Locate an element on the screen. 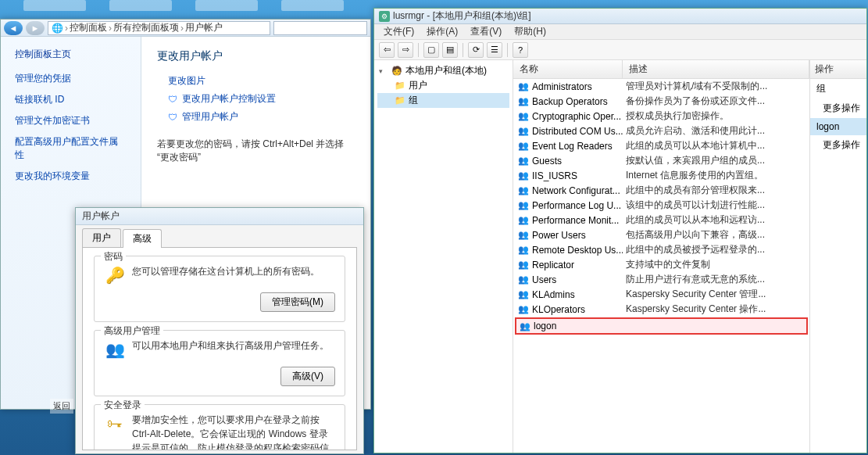  col-desc: 描述 is located at coordinates (716, 69).